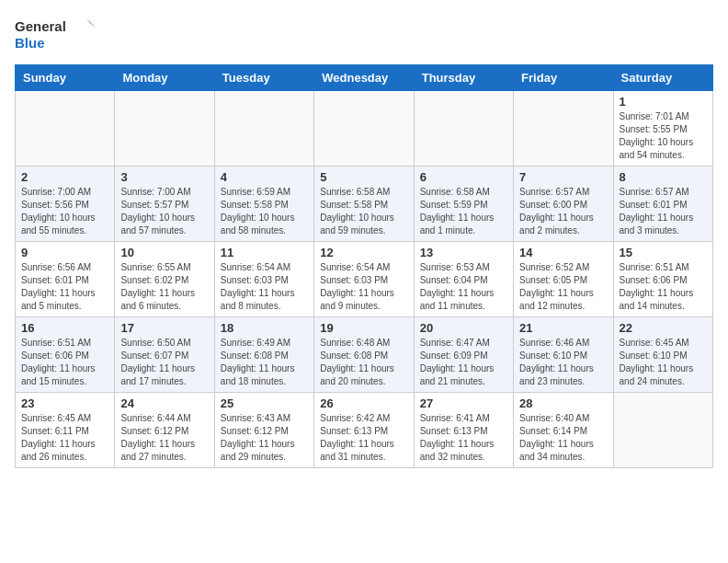  I want to click on day-number: 8, so click(664, 177).